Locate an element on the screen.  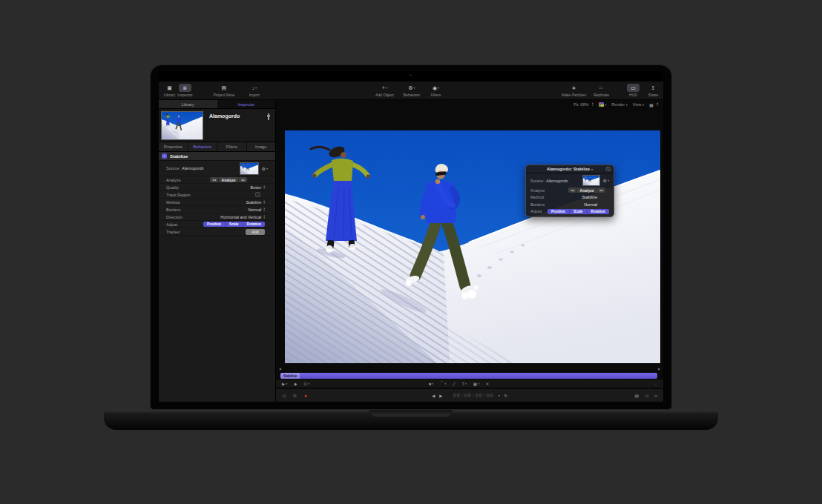
loop-button: ↻ is located at coordinates (506, 396).